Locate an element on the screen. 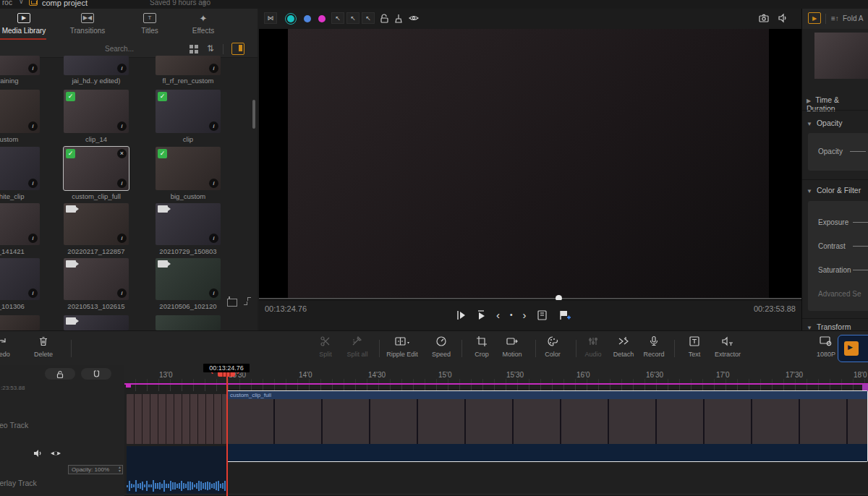 This screenshot has width=868, height=496. audio-button: Audio is located at coordinates (593, 347).